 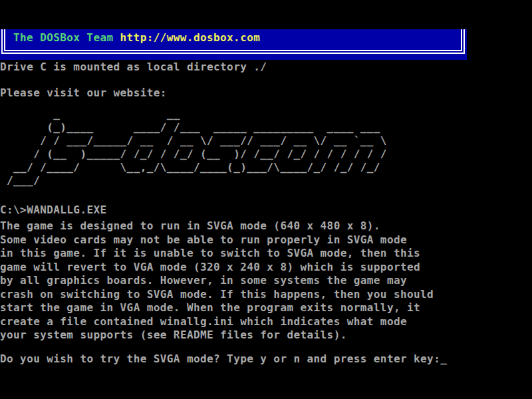 I want to click on banner-spacer, so click(x=117, y=37).